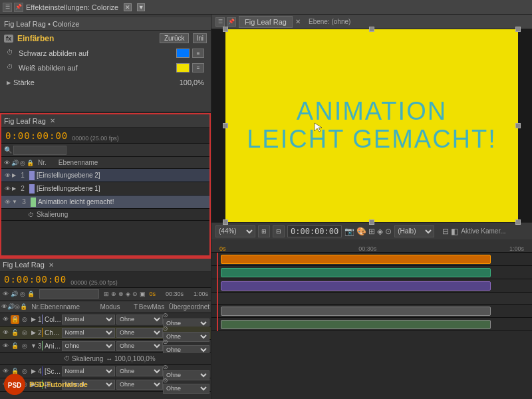 The width and height of the screenshot is (532, 399). Describe the element at coordinates (388, 231) in the screenshot. I see `3d-icon: ⊙` at that location.